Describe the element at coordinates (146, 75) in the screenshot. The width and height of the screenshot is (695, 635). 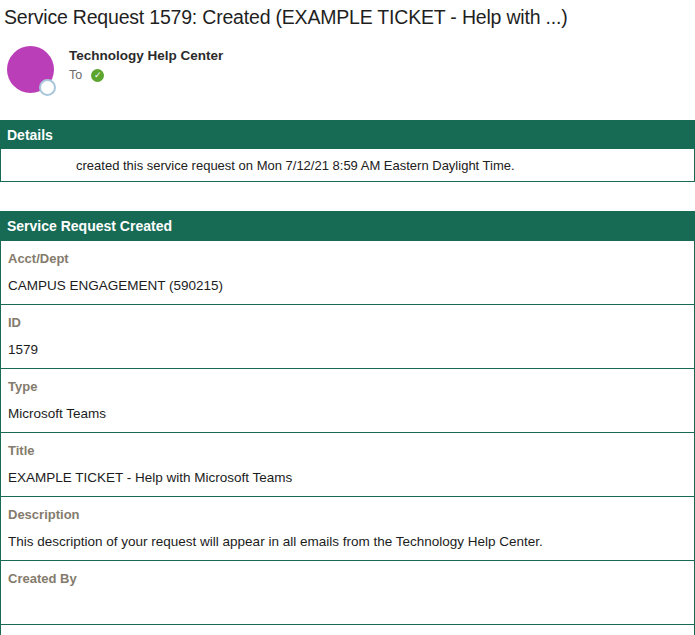
I see `recipient-row: To ✓` at that location.